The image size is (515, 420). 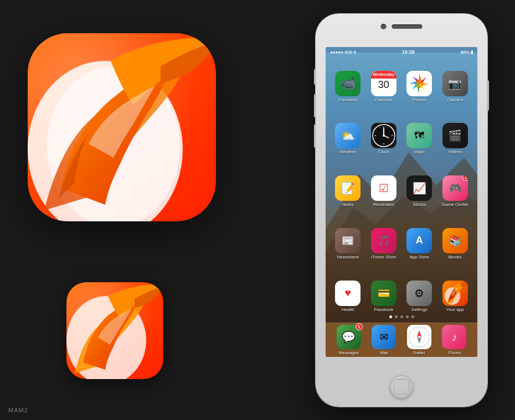 What do you see at coordinates (384, 337) in the screenshot?
I see `mail-dock-icon: ✉` at bounding box center [384, 337].